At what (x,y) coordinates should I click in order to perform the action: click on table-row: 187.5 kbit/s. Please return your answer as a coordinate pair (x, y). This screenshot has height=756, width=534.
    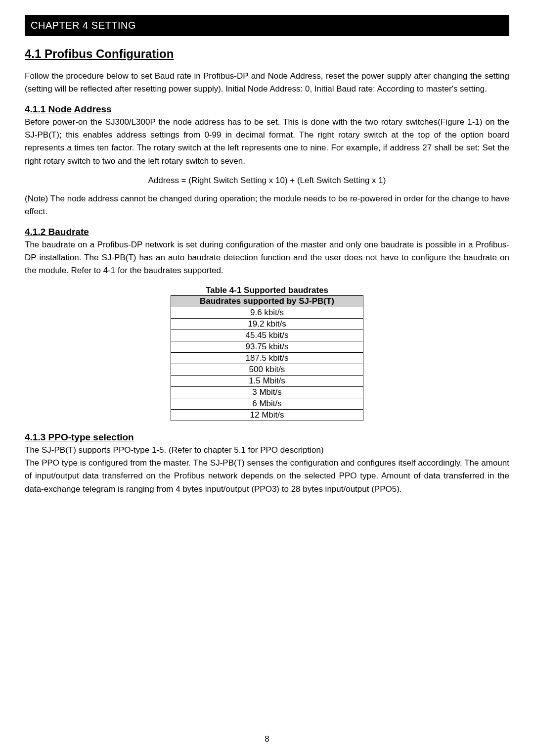
    Looking at the image, I should click on (267, 358).